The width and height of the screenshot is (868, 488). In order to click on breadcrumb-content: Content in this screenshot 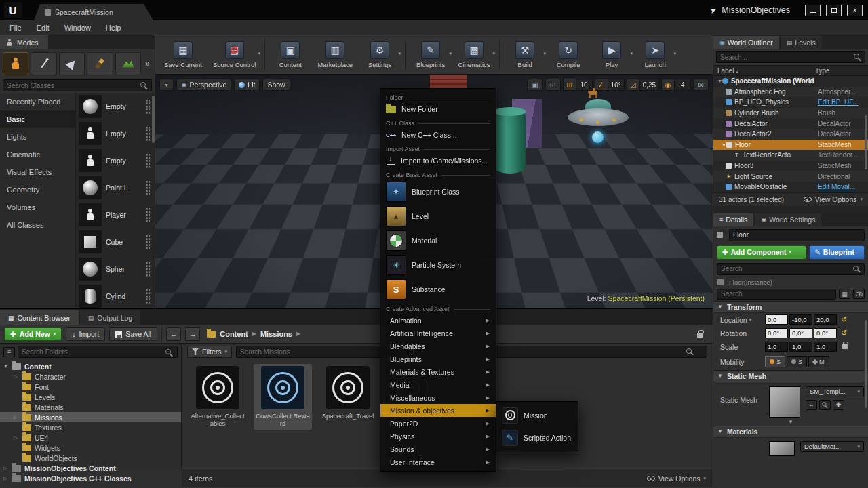, I will do `click(234, 334)`.